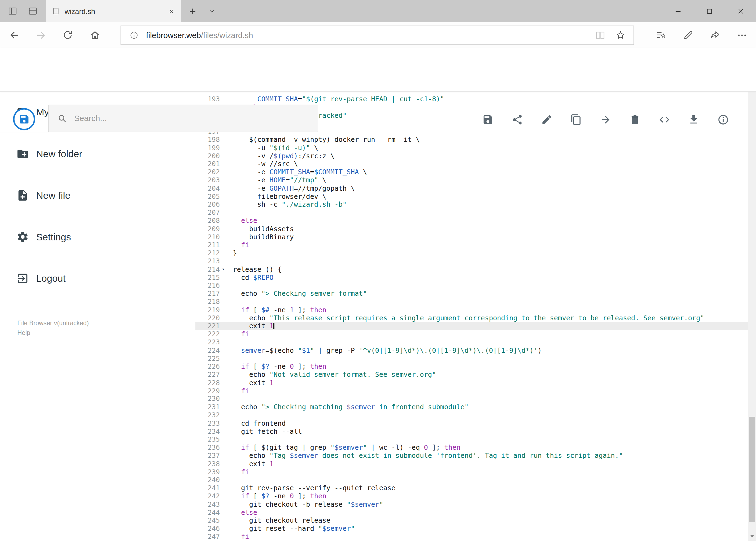 This screenshot has height=541, width=756. Describe the element at coordinates (471, 277) in the screenshot. I see `code-line: 215 cd $REPO` at that location.